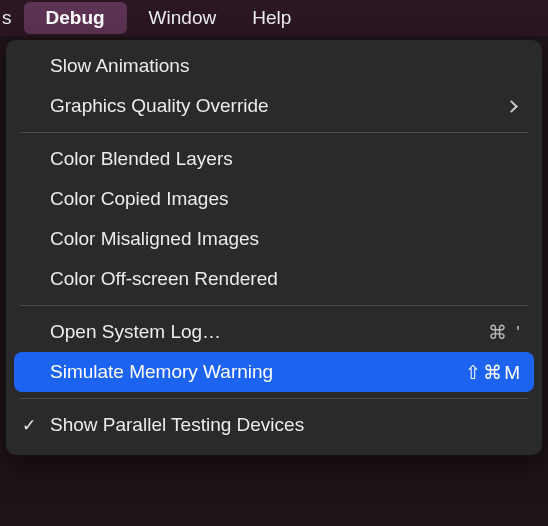 This screenshot has width=548, height=526. I want to click on menu-item-slow-animations: Slow Animations, so click(274, 66).